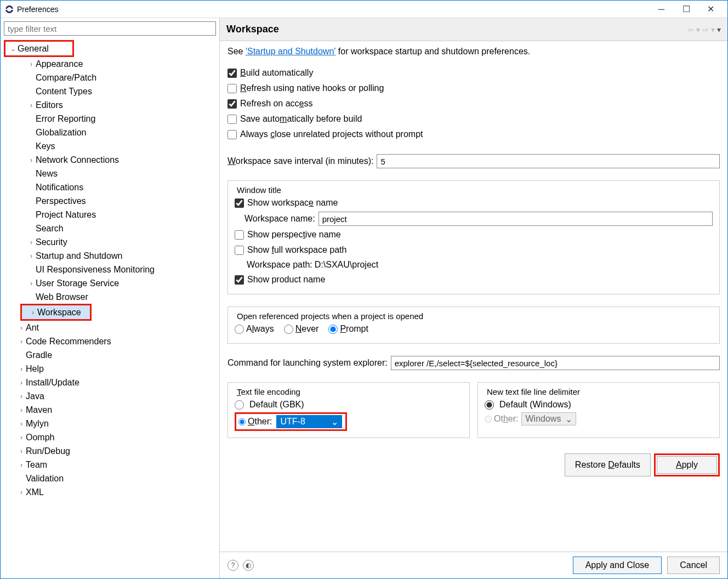 The image size is (728, 579). Describe the element at coordinates (528, 405) in the screenshot. I see `radio-delim-default: Default (Windows)` at that location.